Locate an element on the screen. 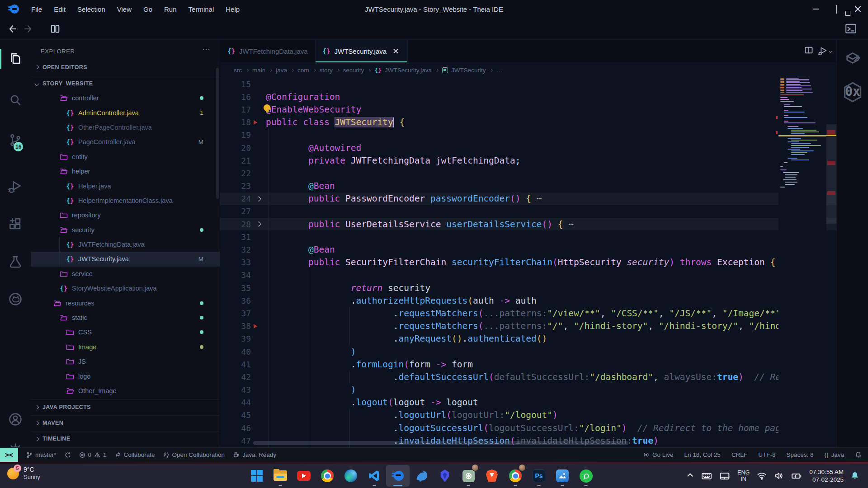  photoshop-icon: Ps is located at coordinates (539, 476).